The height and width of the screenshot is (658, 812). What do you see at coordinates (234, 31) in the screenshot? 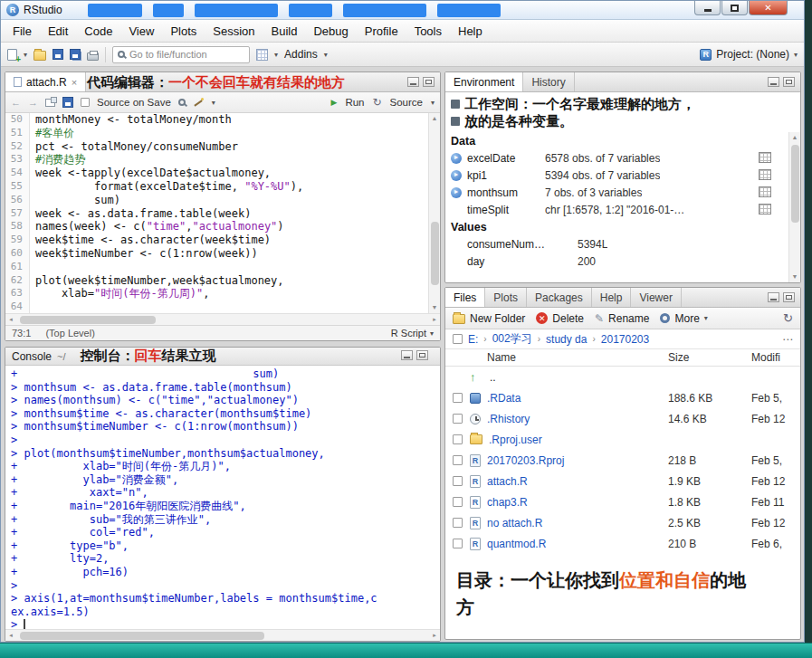
I see `menu-item-session: Session` at bounding box center [234, 31].